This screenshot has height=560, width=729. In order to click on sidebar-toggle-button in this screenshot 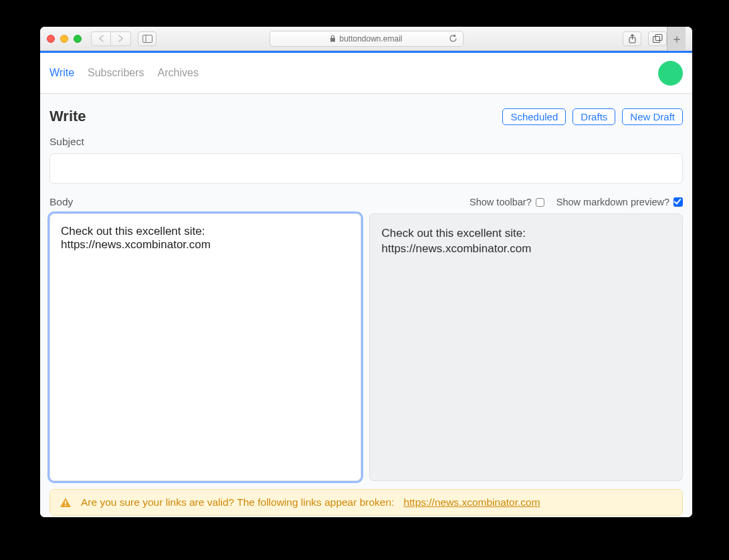, I will do `click(147, 39)`.